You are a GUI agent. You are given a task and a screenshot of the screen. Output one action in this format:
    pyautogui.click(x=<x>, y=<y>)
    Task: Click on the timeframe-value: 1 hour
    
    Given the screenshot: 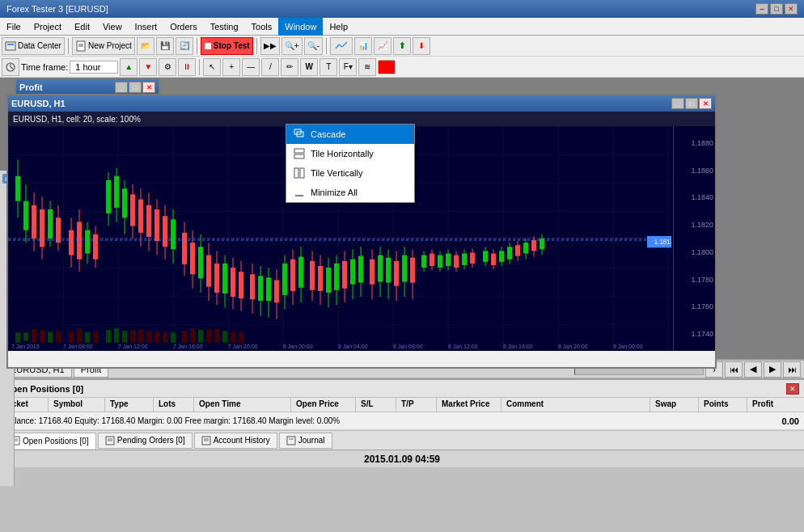 What is the action you would take?
    pyautogui.click(x=94, y=67)
    